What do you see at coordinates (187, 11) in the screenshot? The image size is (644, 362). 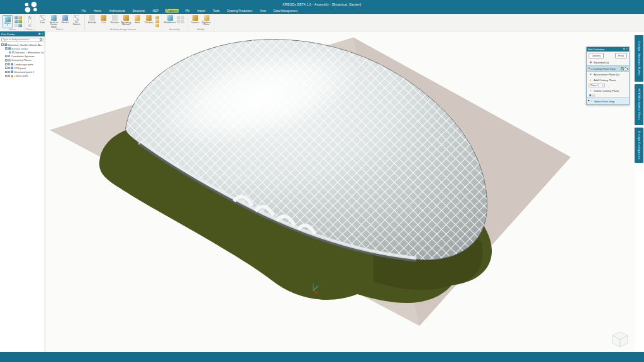 I see `menu-pm: PM` at bounding box center [187, 11].